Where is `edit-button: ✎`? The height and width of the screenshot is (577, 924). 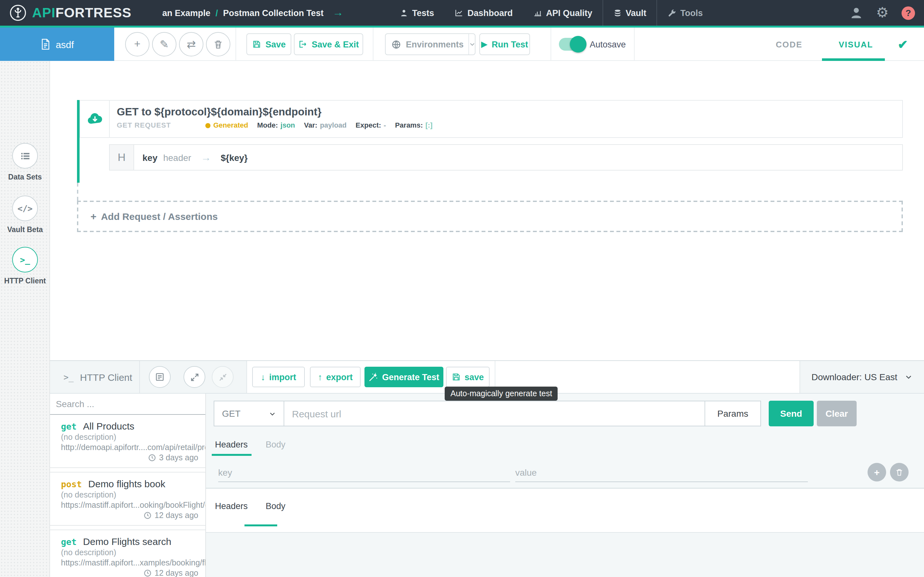
edit-button: ✎ is located at coordinates (164, 44).